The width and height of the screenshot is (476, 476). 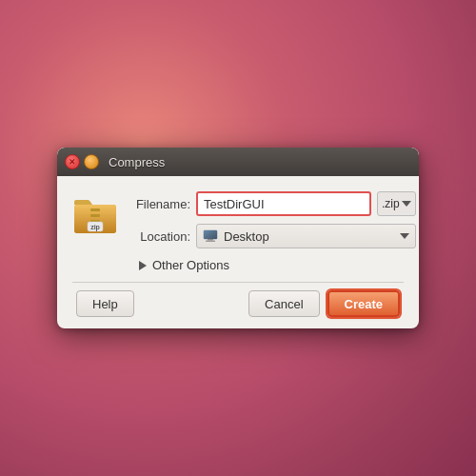 I want to click on form-area: Filename: .zip Location:, so click(x=272, y=220).